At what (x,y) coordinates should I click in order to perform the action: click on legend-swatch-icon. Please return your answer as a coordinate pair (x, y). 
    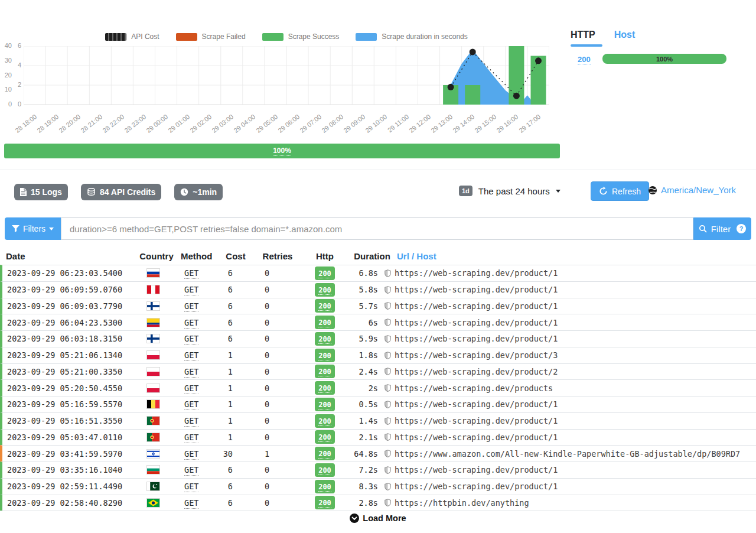
    Looking at the image, I should click on (273, 37).